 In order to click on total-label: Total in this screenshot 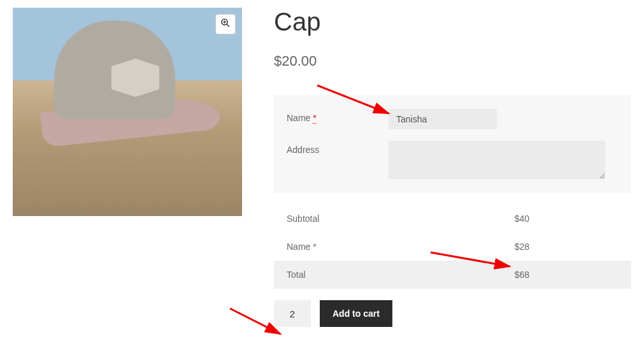, I will do `click(296, 275)`.